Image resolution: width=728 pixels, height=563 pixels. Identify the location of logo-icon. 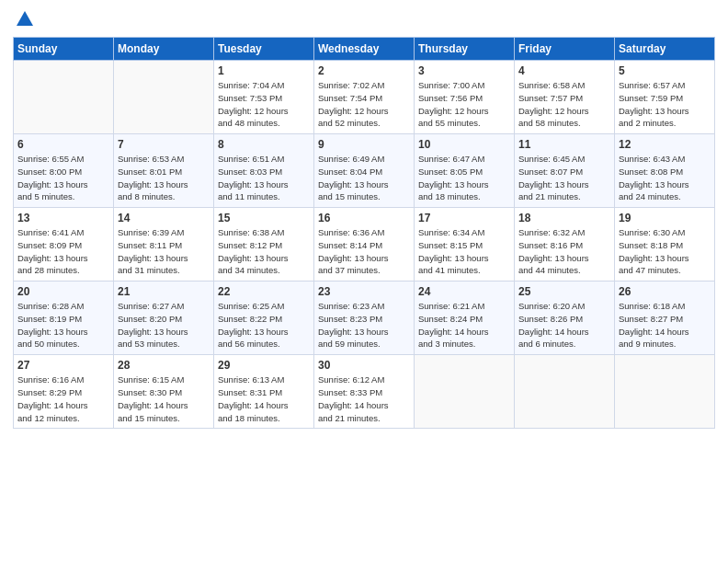
(25, 19).